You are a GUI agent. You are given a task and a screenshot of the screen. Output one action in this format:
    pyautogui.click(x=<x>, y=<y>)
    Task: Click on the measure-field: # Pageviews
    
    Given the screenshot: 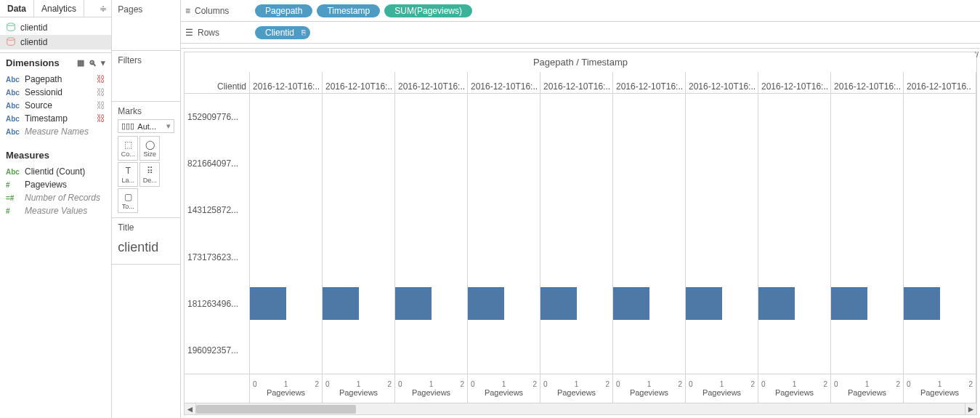 What is the action you would take?
    pyautogui.click(x=55, y=185)
    